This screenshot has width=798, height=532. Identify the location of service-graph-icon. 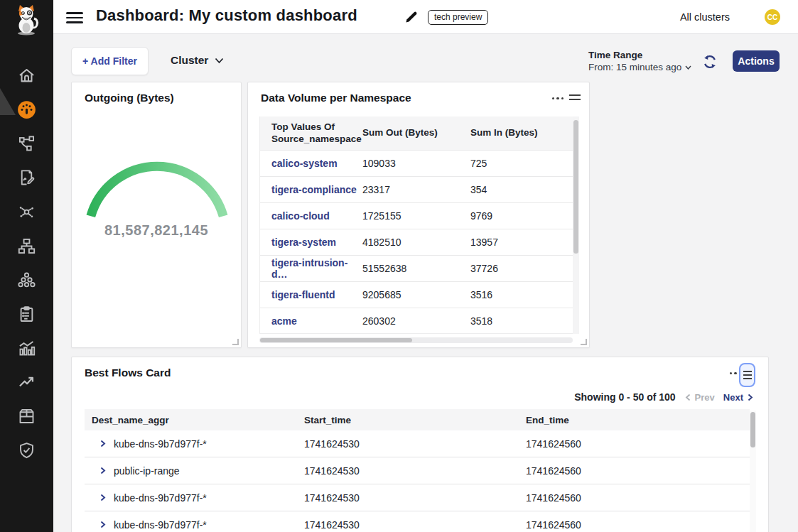
(27, 143).